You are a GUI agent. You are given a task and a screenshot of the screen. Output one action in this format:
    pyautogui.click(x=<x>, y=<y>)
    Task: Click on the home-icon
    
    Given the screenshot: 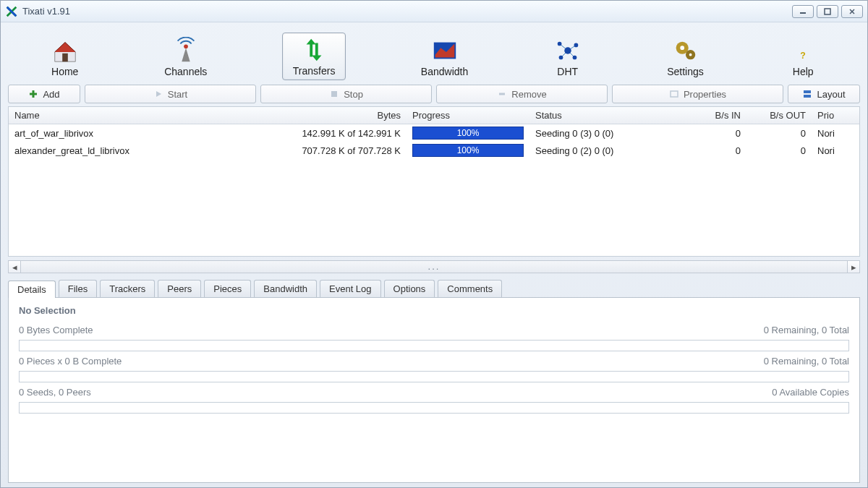 What is the action you would take?
    pyautogui.click(x=65, y=51)
    